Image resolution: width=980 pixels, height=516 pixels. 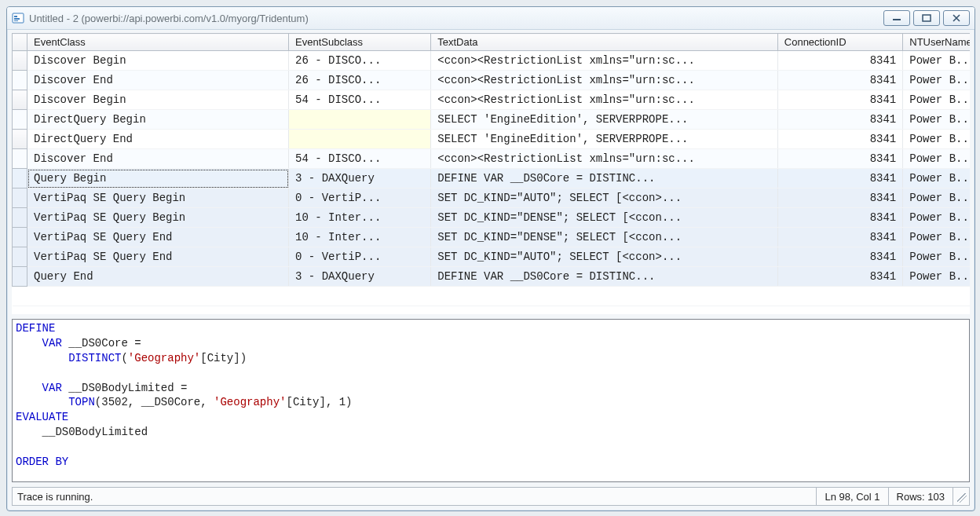 What do you see at coordinates (492, 237) in the screenshot?
I see `table-row: VertiPaq SE Query End10 - Inter...SET DC…` at bounding box center [492, 237].